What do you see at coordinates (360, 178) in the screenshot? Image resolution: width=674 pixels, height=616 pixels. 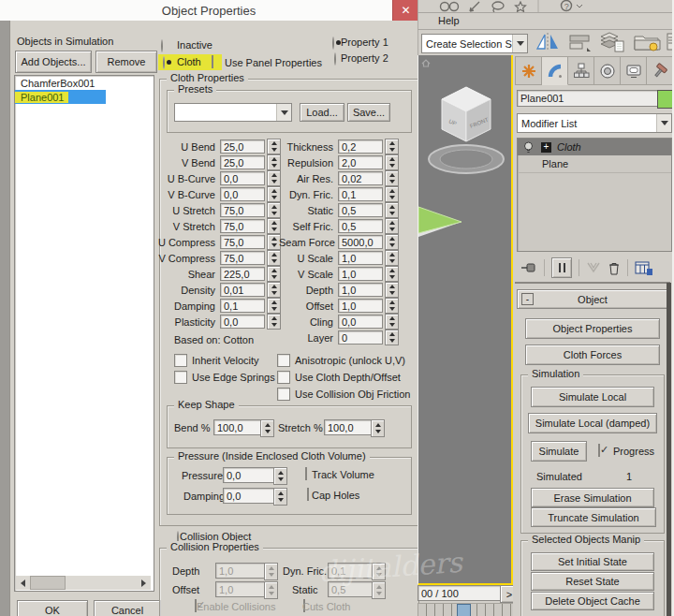 I see `param-field: 0,02` at bounding box center [360, 178].